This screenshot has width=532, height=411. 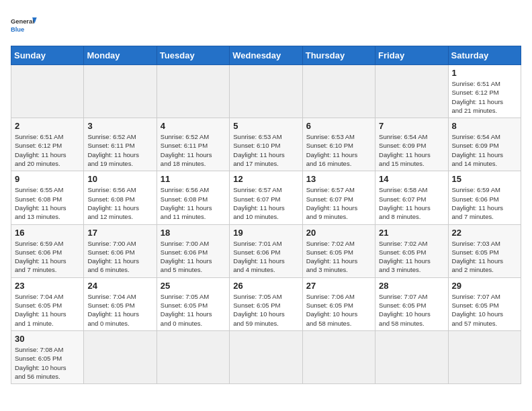 What do you see at coordinates (120, 251) in the screenshot?
I see `calendar-cell: 17Sunrise: 7:00 AM Sunset: 6:06 PM Dayli…` at bounding box center [120, 251].